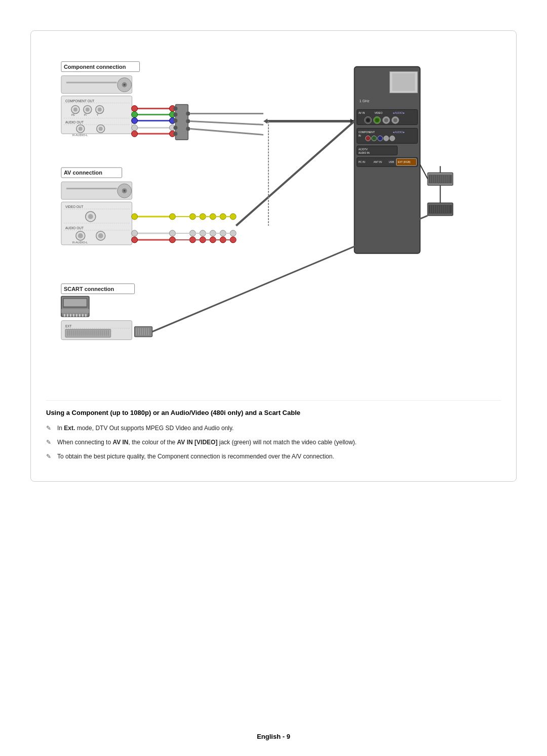 This screenshot has height=756, width=547. What do you see at coordinates (274, 431) in the screenshot?
I see `description-area: Using a Component (up to 1080p) or an Au…` at bounding box center [274, 431].